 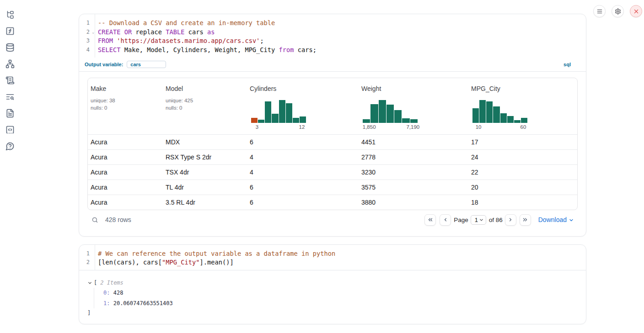 I want to click on table-row: AcuraTSX 4dr4323022, so click(x=333, y=172).